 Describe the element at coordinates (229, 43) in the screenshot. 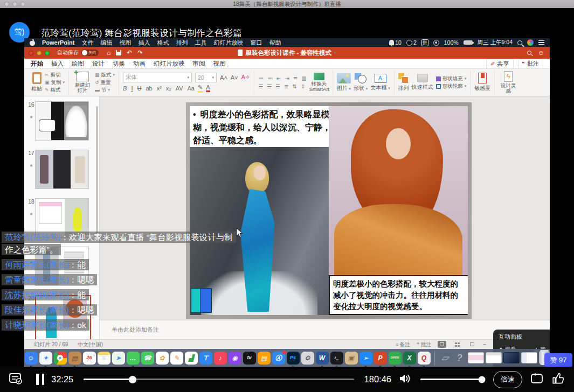

I see `menu-item: 幻灯片放映` at that location.